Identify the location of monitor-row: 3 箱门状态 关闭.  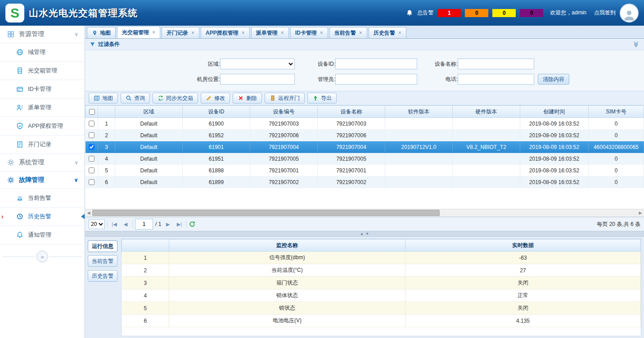
(382, 283).